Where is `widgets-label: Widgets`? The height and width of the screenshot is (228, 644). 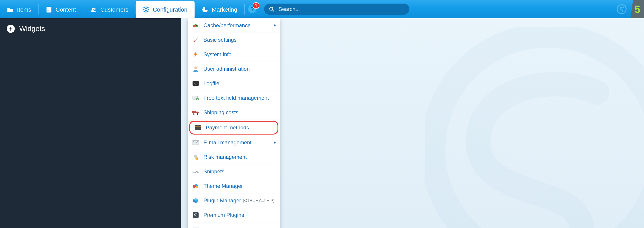
widgets-label: Widgets is located at coordinates (32, 28).